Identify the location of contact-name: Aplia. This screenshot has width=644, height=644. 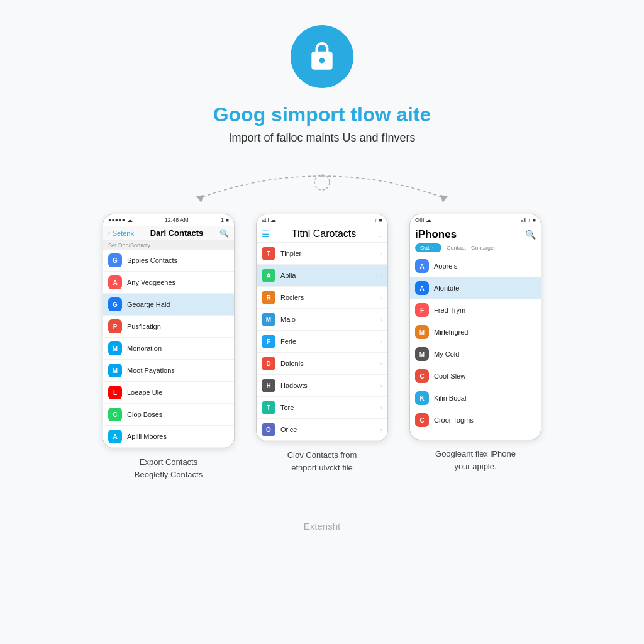
(288, 275).